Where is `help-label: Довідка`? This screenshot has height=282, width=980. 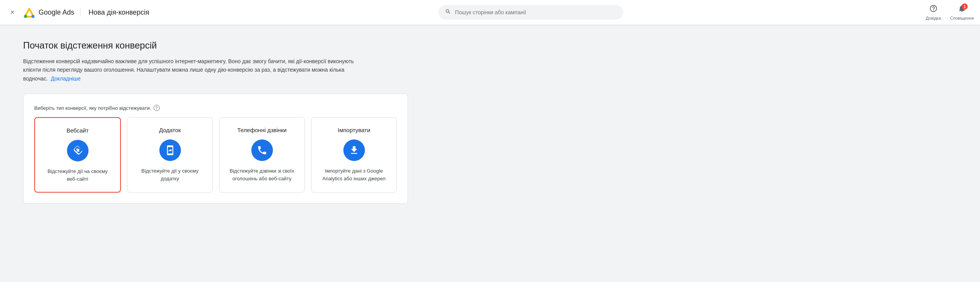
help-label: Довідка is located at coordinates (933, 18).